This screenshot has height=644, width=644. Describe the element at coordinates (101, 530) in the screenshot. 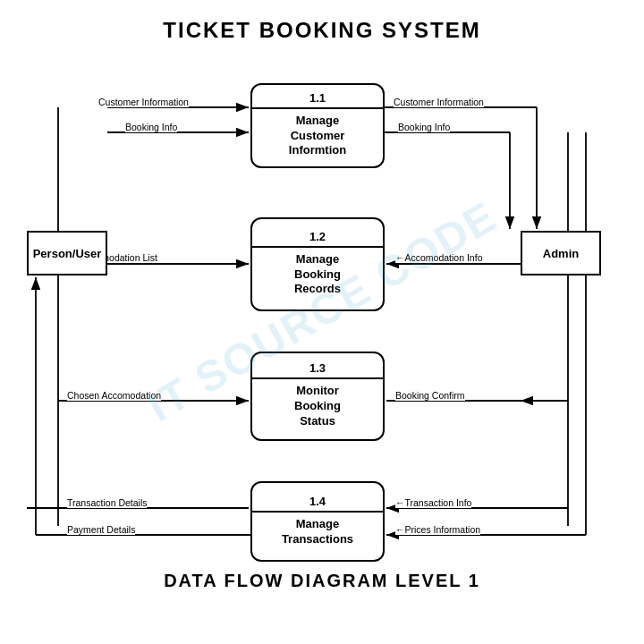

I see `label-payment-details: Payment Details` at that location.